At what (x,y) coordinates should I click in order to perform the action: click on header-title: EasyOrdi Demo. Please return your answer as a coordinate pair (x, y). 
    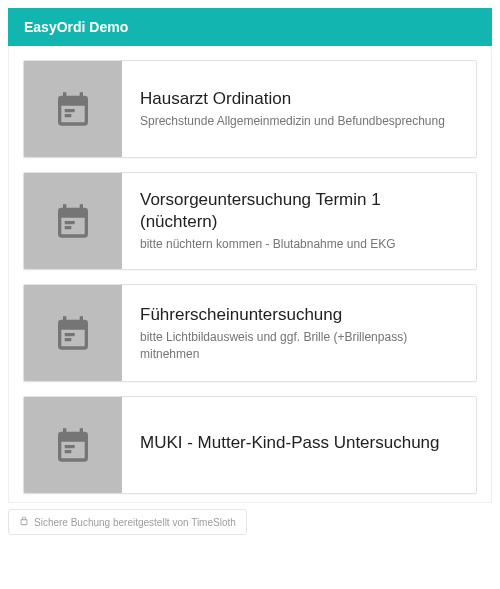
    Looking at the image, I should click on (76, 27).